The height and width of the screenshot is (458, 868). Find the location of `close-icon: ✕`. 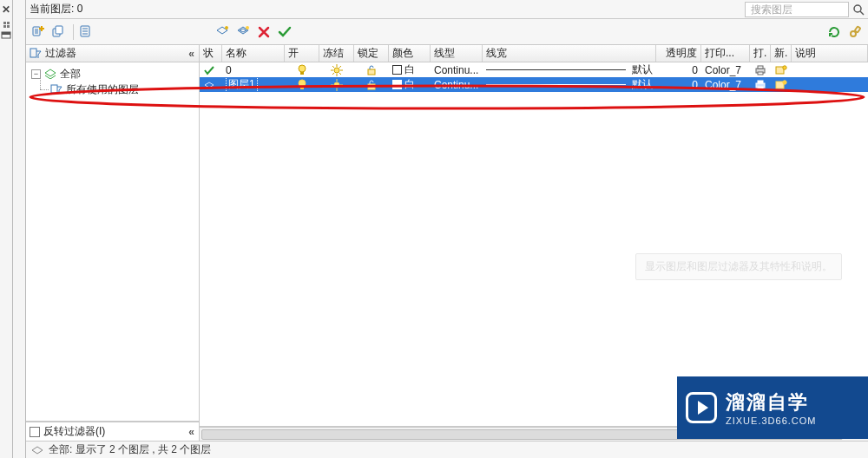

close-icon: ✕ is located at coordinates (6, 10).